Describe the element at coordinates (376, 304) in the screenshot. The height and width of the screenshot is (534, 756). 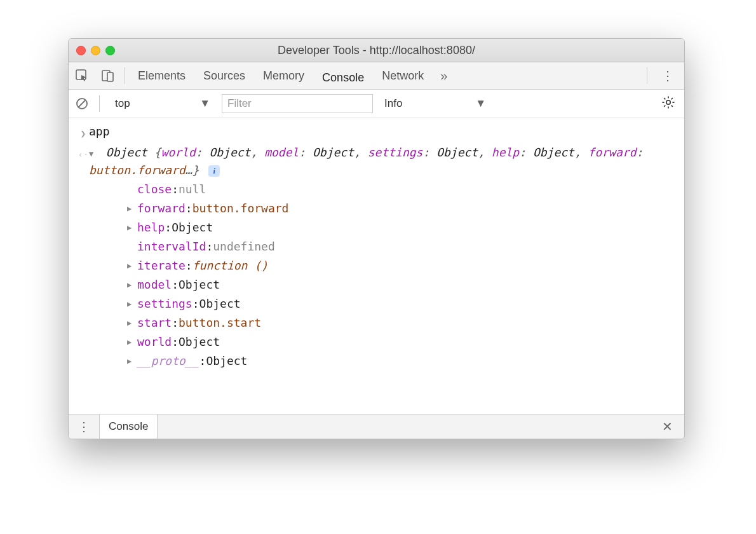
I see `object-property: ▶settings: Object` at that location.